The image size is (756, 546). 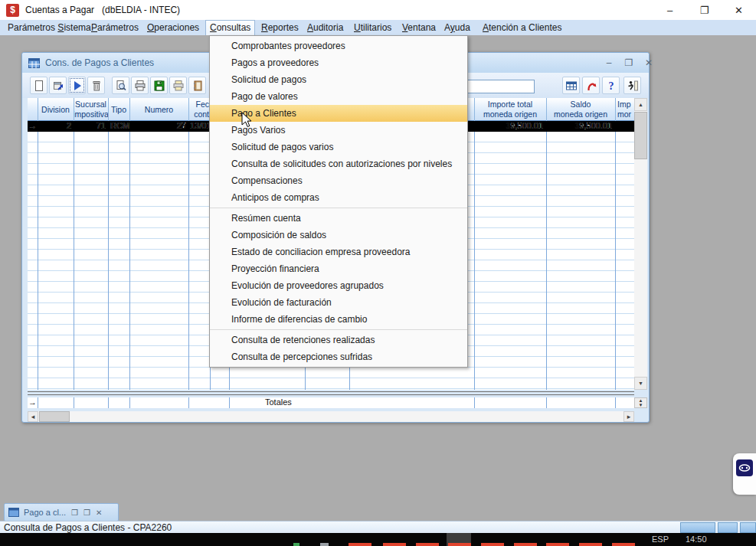 What do you see at coordinates (178, 86) in the screenshot?
I see `export-print-button` at bounding box center [178, 86].